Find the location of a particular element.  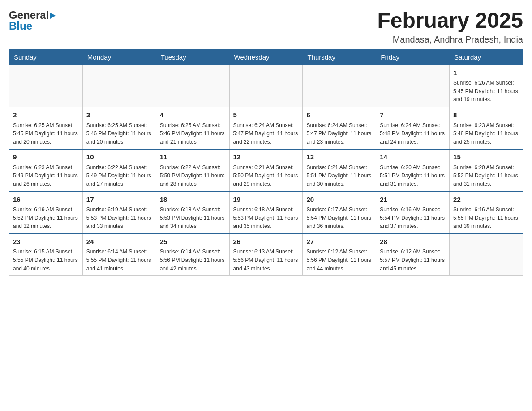

calendar-day: 16Sunrise: 6:19 AM Sunset: 5:52 PM Dayli… is located at coordinates (46, 213).